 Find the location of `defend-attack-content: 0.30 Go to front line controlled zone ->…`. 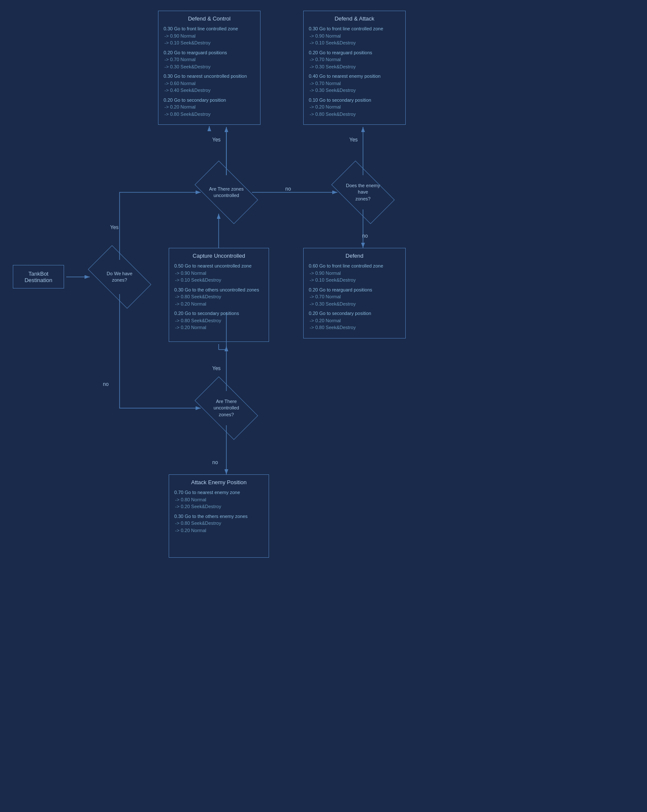

defend-attack-content: 0.30 Go to front line controlled zone ->… is located at coordinates (354, 71).